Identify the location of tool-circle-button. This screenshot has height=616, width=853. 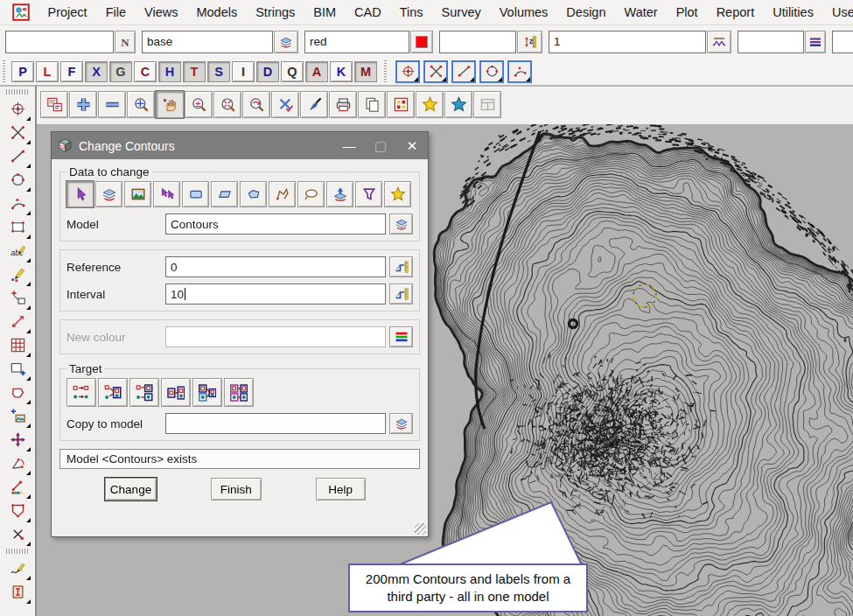
(17, 180).